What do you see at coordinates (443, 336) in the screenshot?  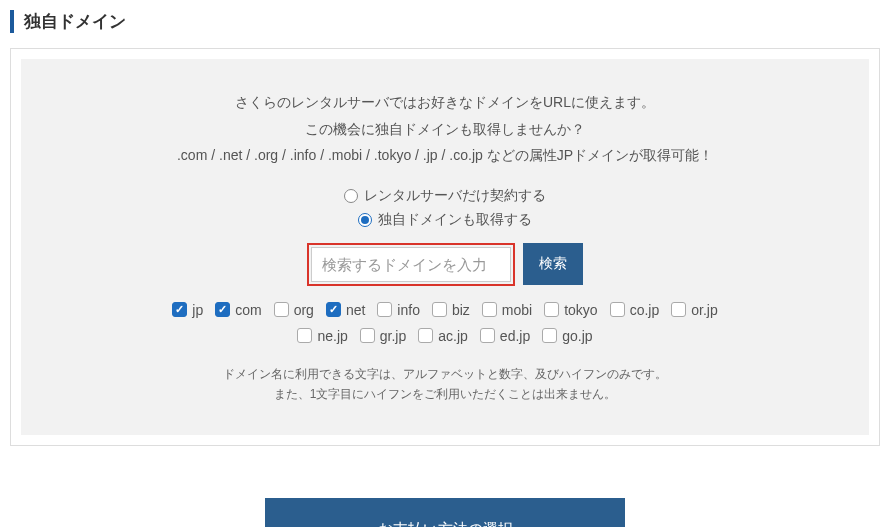 I see `tld-acjp: ac.jp` at bounding box center [443, 336].